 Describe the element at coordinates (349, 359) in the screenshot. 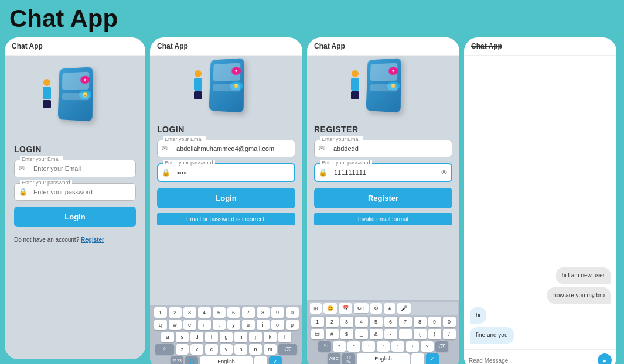

I see `key3-num: 1234` at that location.